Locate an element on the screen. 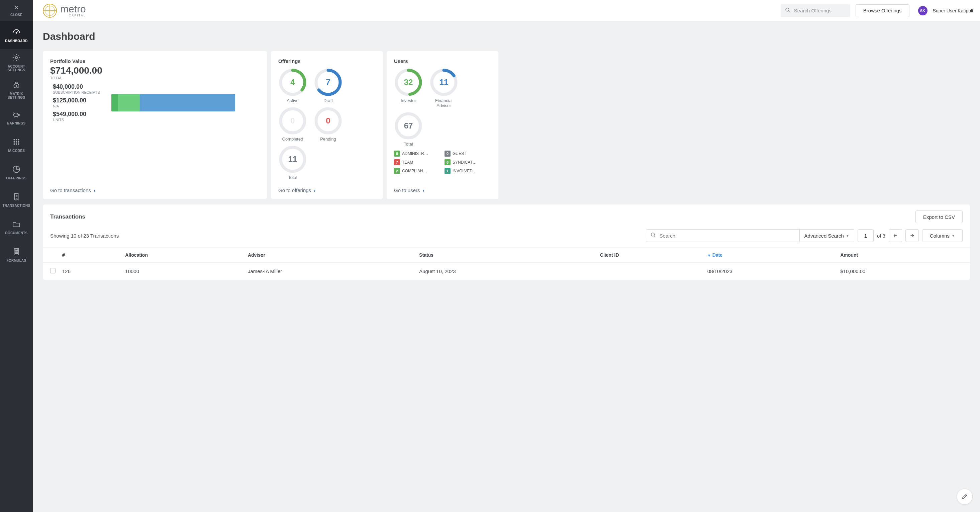  tx-search-input is located at coordinates (727, 236).